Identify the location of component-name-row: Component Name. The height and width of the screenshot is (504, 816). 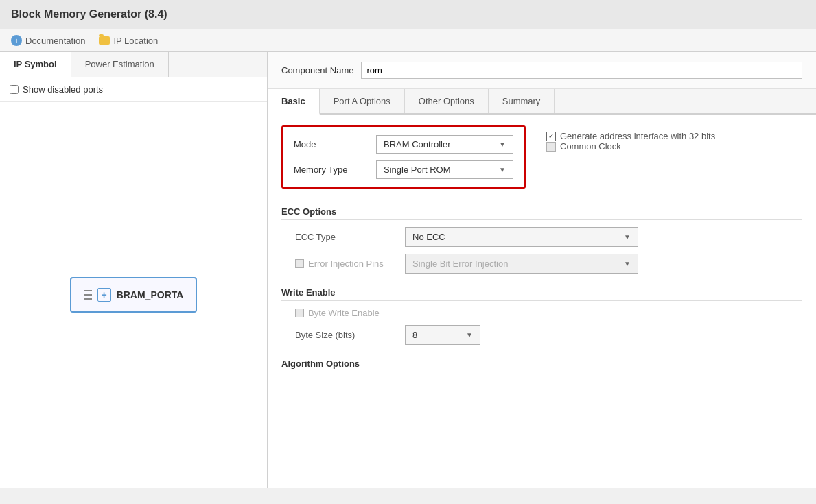
(542, 71).